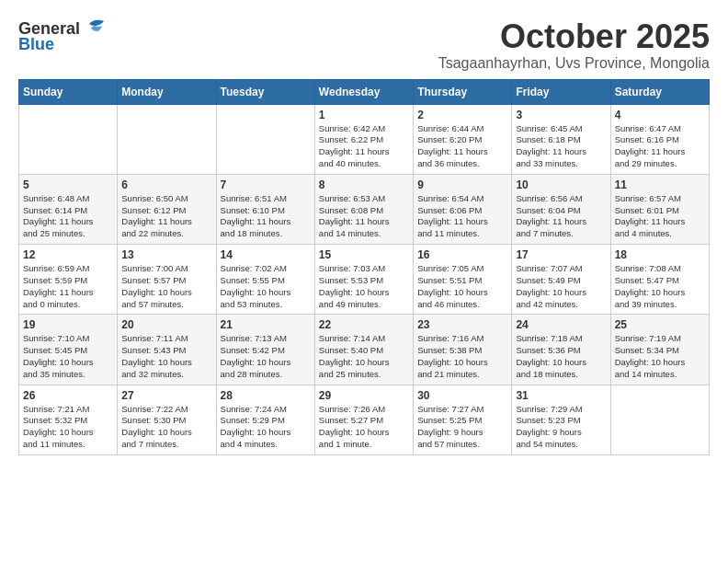 The image size is (728, 563). Describe the element at coordinates (265, 350) in the screenshot. I see `calendar-cell: 21Sunrise: 7:13 AM Sunset: 5:42 PM Dayli…` at that location.